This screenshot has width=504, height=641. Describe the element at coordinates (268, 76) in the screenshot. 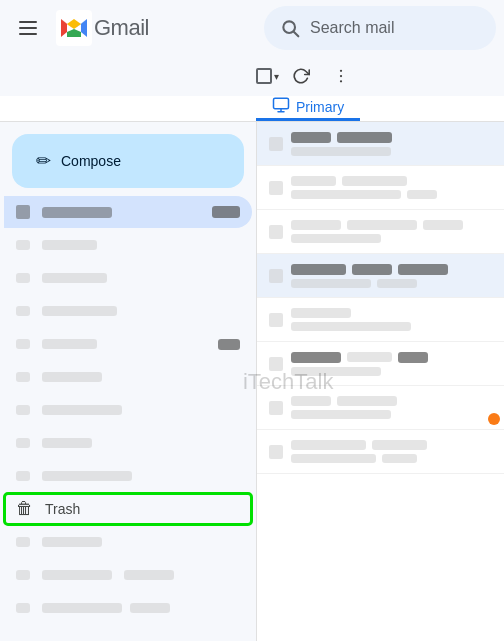

I see `select-all-checkbox: ▾` at that location.